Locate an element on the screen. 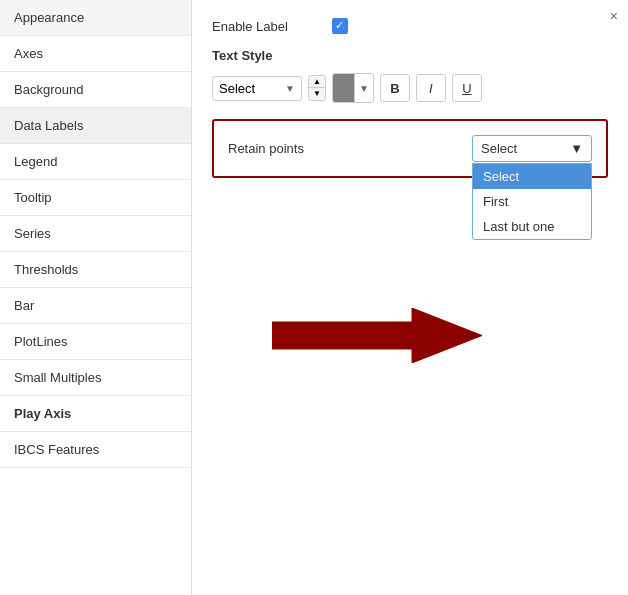 The image size is (628, 595). sidebar-item-background: Background is located at coordinates (96, 90).